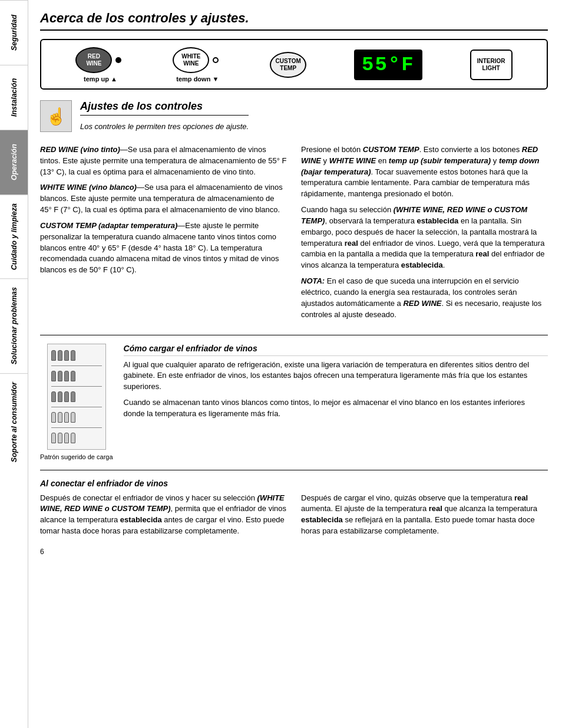 This screenshot has height=728, width=562. Describe the element at coordinates (216, 60) in the screenshot. I see `white-wine-dot` at that location.